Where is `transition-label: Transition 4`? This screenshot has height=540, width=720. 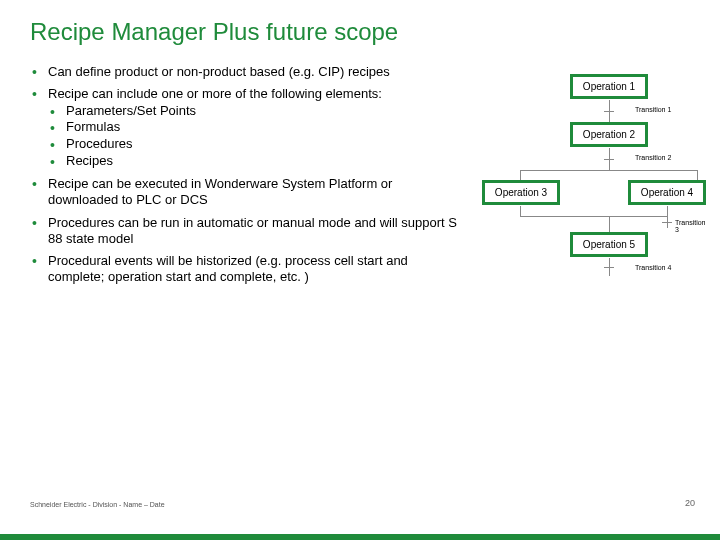
transition-label: Transition 4 is located at coordinates (653, 268).